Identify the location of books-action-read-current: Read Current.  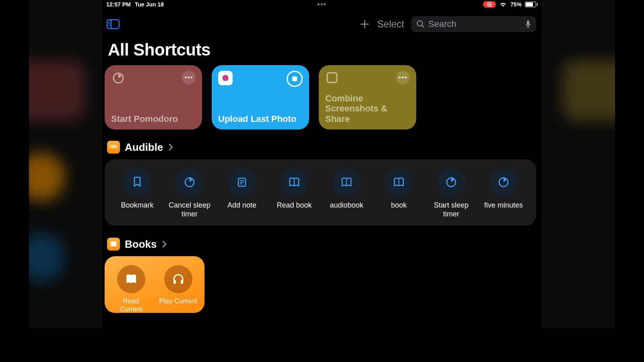
(131, 289).